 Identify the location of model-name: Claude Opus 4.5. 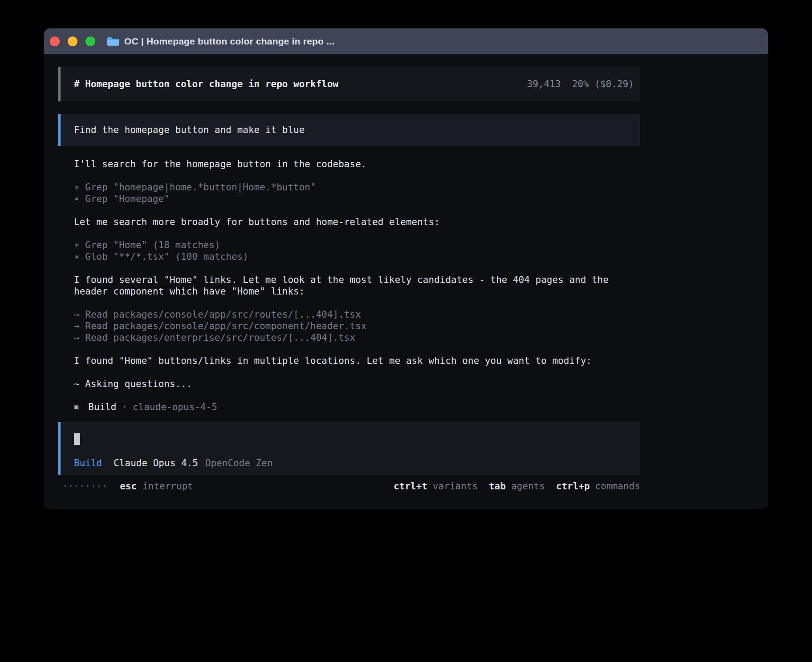
(156, 463).